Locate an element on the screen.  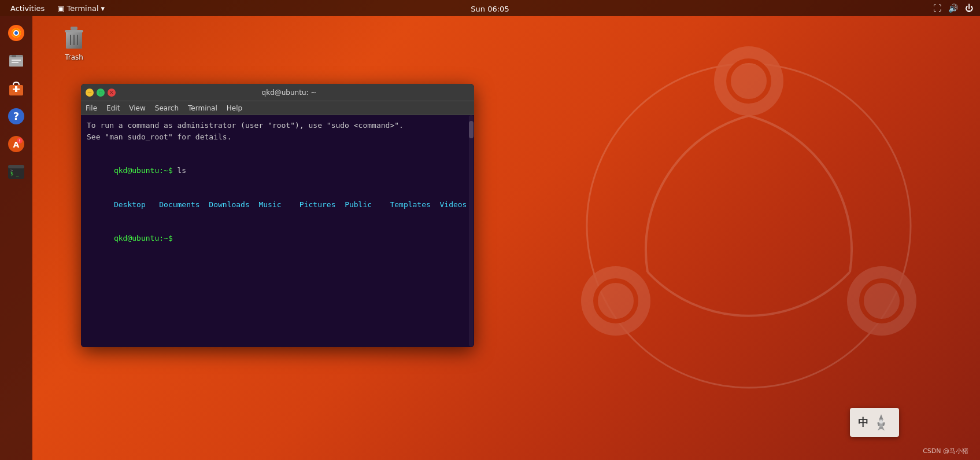
top-bar-center: Sun 06:05 is located at coordinates (490, 8).